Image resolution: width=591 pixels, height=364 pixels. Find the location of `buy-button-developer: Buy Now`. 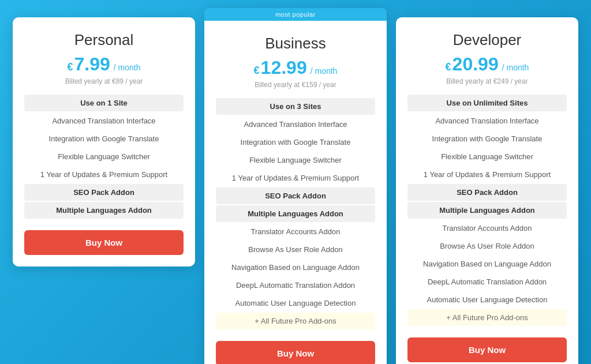

buy-button-developer: Buy Now is located at coordinates (487, 350).